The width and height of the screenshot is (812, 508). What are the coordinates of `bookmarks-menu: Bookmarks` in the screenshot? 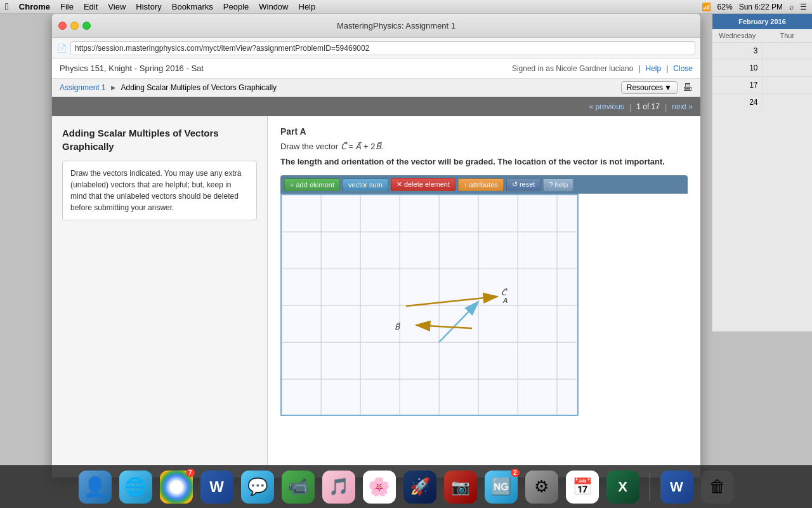 It's located at (193, 6).